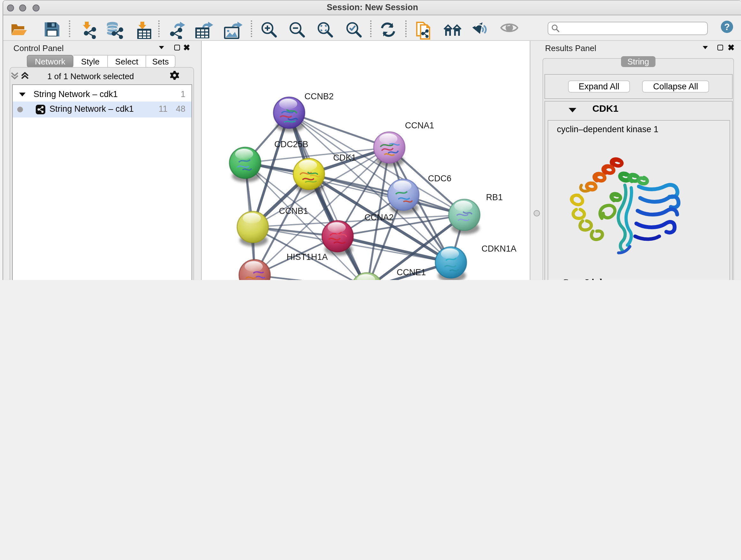 Image resolution: width=741 pixels, height=560 pixels. Describe the element at coordinates (379, 217) in the screenshot. I see `svg-text: CCNA2` at that location.